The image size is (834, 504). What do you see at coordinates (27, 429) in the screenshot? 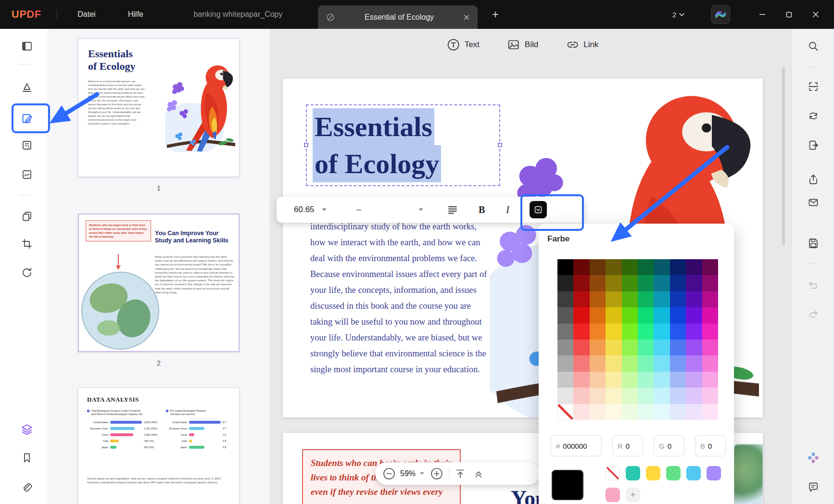
I see `thumbnail-panel-toggle` at bounding box center [27, 429].